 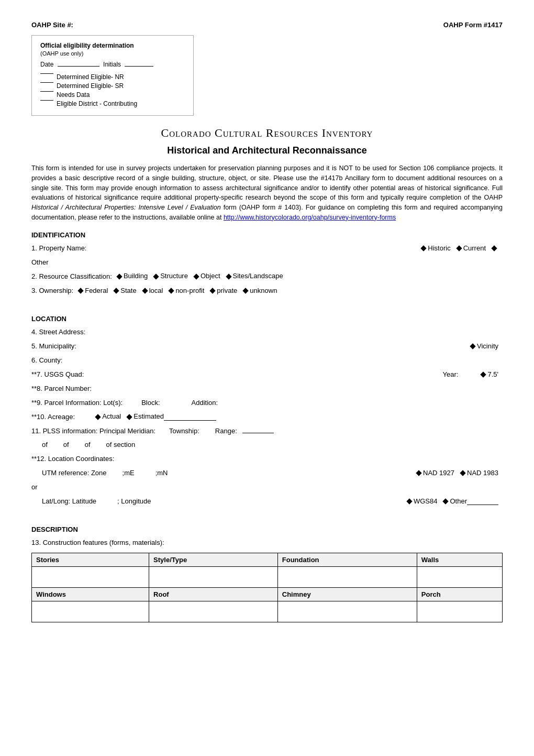 I want to click on page-title: Colorado Cultural Resources Inventory, so click(x=267, y=133).